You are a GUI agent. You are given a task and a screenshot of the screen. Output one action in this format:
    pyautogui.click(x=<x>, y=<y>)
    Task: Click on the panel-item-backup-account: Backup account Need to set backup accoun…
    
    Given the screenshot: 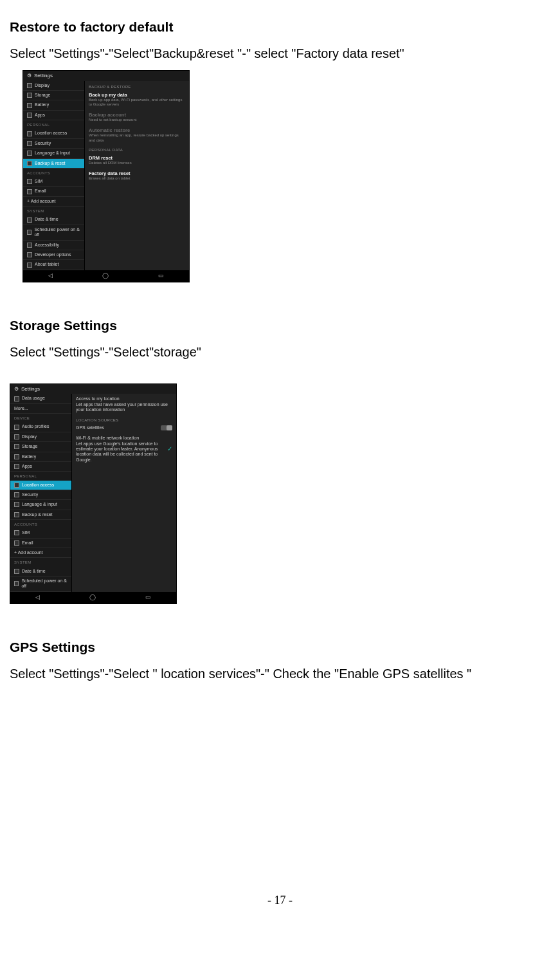 What is the action you would take?
    pyautogui.click(x=137, y=117)
    